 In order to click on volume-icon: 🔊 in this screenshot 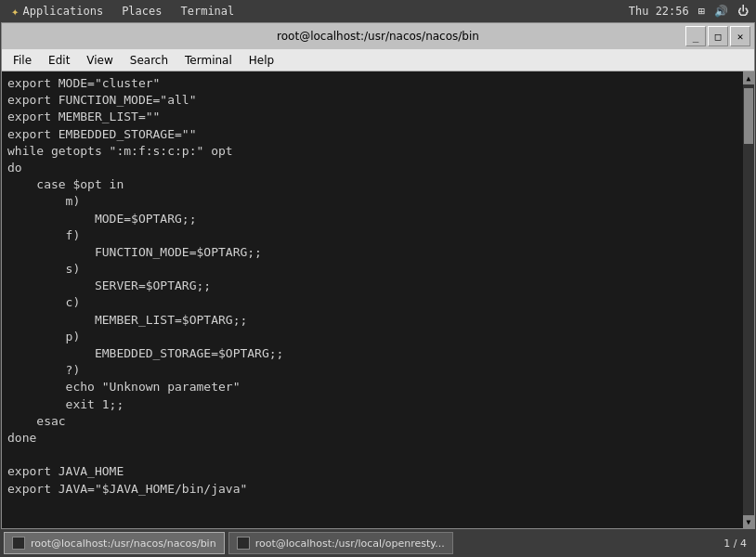, I will do `click(721, 11)`.